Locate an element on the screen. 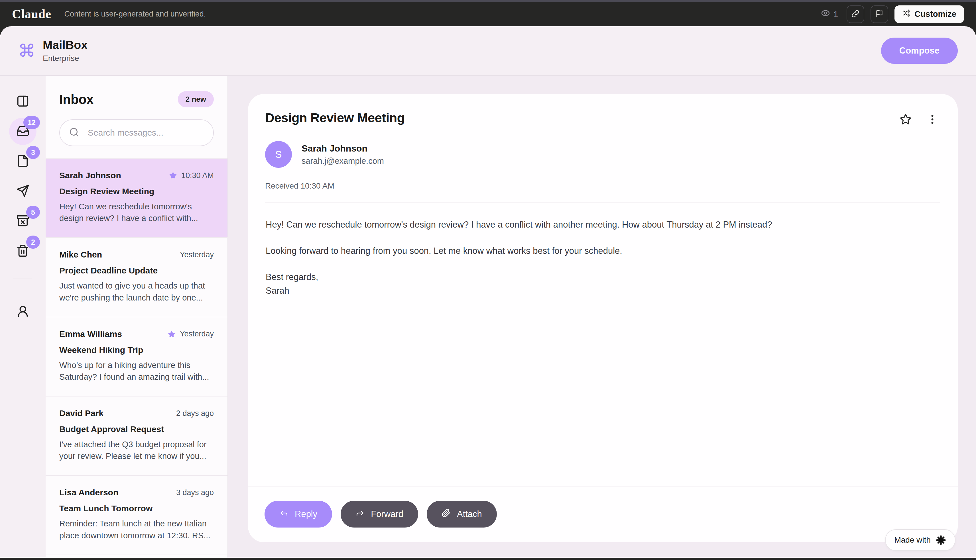 The image size is (976, 560). made-with-label: Made with is located at coordinates (912, 540).